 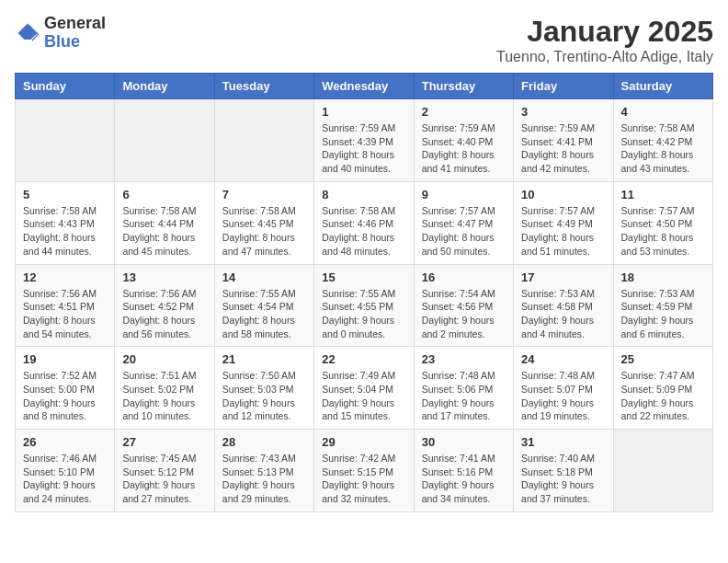 I want to click on calendar-cell: 22Sunrise: 7:49 AM Sunset: 5:04 PM Dayli…, so click(x=364, y=388).